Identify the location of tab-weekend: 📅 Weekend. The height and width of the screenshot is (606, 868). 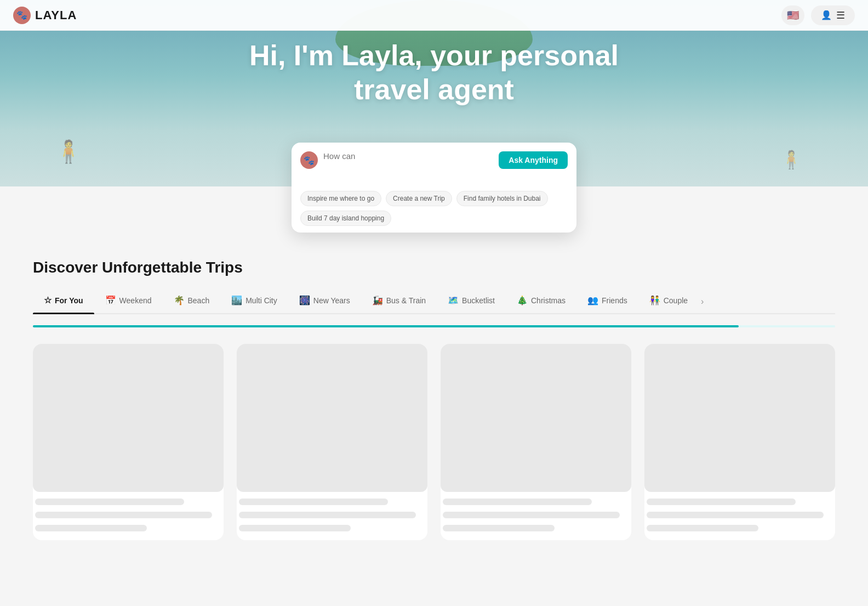
(128, 302).